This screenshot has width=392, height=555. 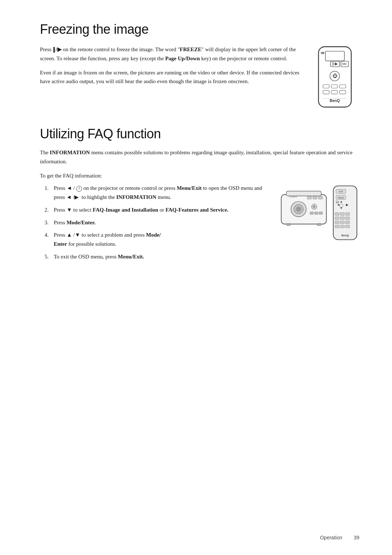 What do you see at coordinates (171, 54) in the screenshot?
I see `freeze-para1: Press ‖/▶ on the remote control to freez…` at bounding box center [171, 54].